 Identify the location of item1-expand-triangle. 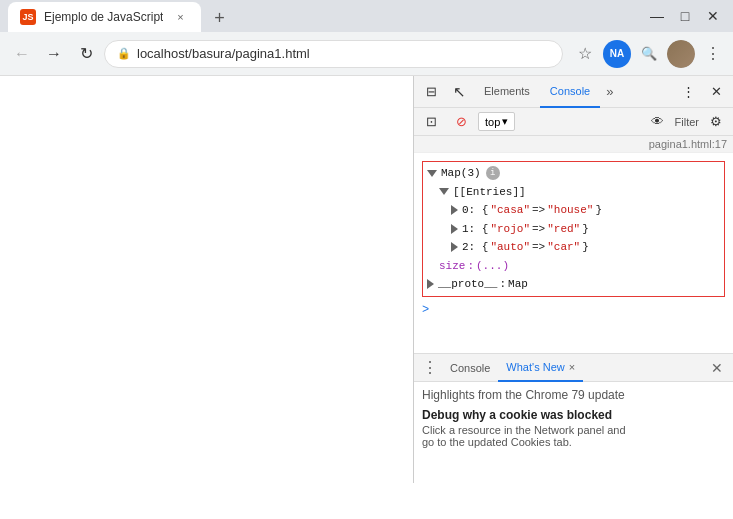
(454, 229).